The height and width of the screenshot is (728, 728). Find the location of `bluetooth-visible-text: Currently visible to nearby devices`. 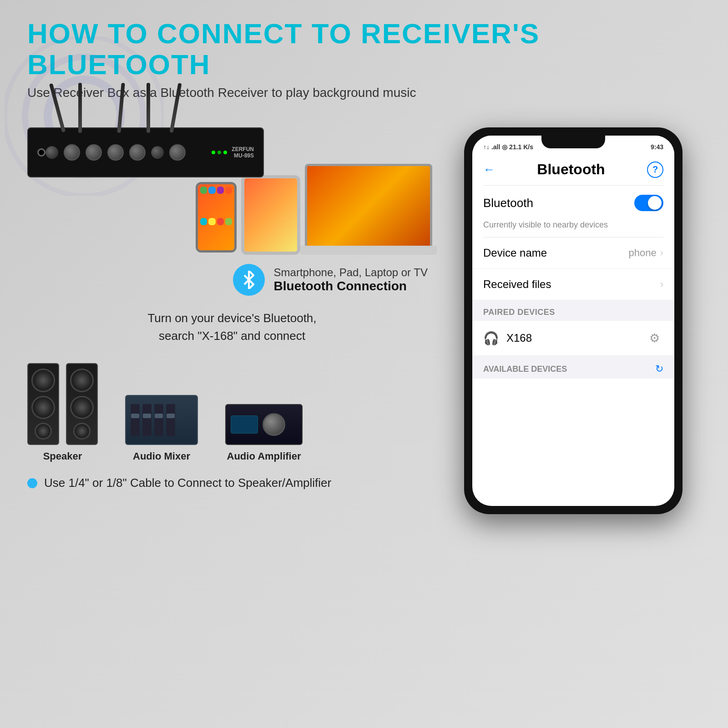

bluetooth-visible-text: Currently visible to nearby devices is located at coordinates (573, 228).